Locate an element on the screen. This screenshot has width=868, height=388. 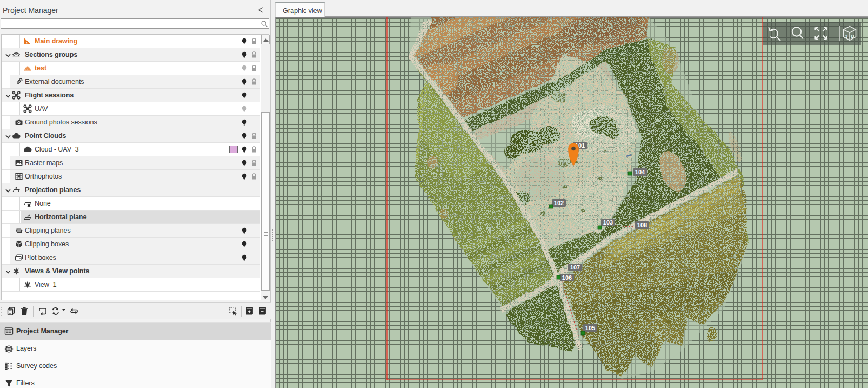
svg-text: 108 is located at coordinates (642, 225).